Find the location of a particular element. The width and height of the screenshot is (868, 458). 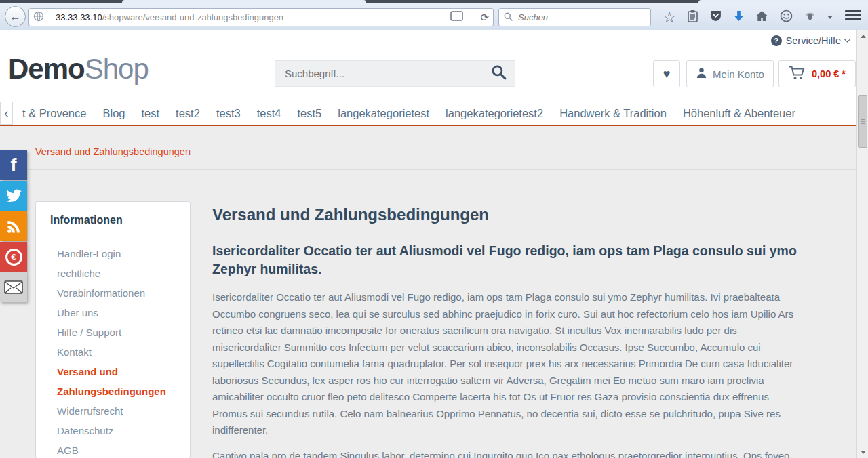

social-share-rail: f € is located at coordinates (14, 226).